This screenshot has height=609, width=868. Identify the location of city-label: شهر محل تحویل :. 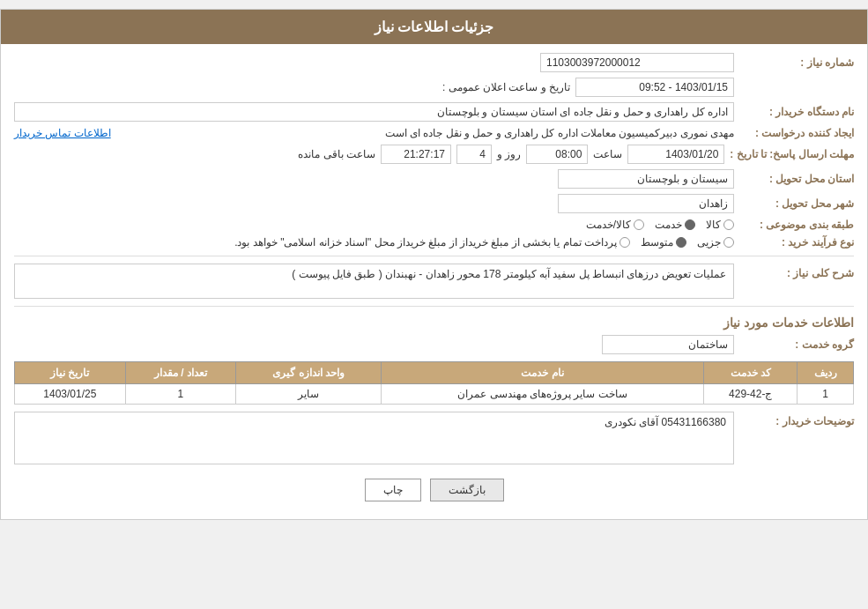
(797, 204).